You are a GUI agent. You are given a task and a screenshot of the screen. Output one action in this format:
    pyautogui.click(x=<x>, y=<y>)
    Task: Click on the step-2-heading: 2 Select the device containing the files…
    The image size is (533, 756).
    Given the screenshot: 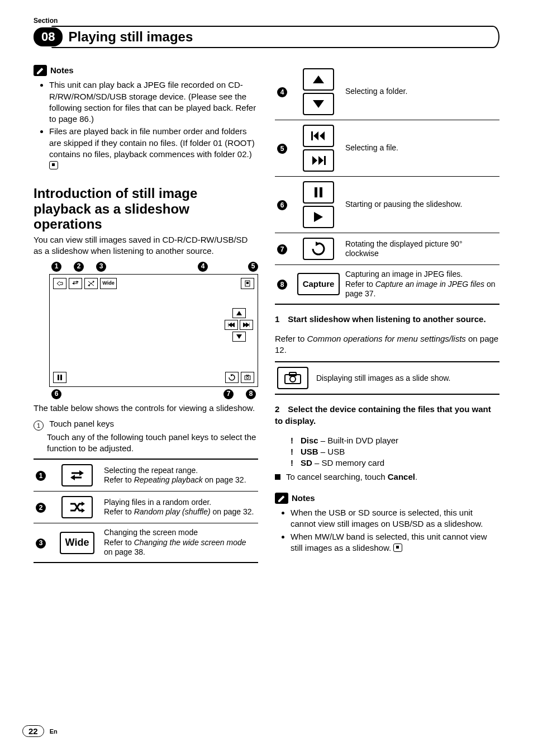 What is the action you would take?
    pyautogui.click(x=387, y=415)
    